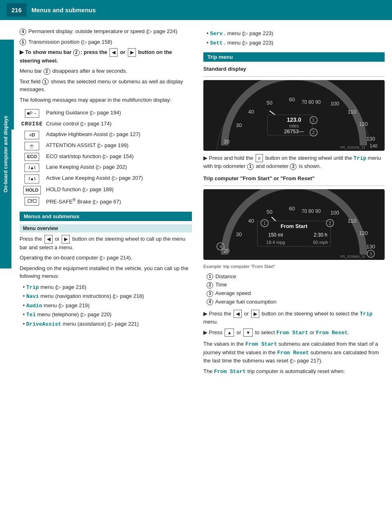 Image resolution: width=392 pixels, height=532 pixels. I want to click on svg-text: 4, so click(220, 247).